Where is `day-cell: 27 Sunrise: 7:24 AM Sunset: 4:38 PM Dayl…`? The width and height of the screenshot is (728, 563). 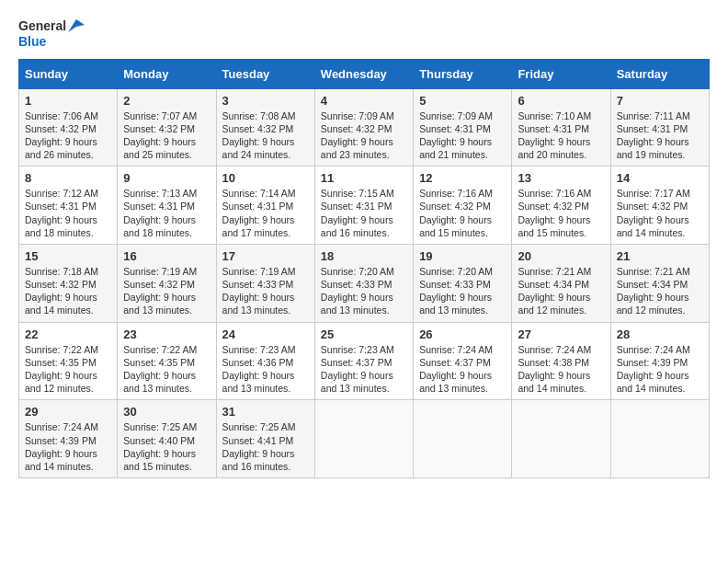
day-cell: 27 Sunrise: 7:24 AM Sunset: 4:38 PM Dayl… is located at coordinates (561, 361).